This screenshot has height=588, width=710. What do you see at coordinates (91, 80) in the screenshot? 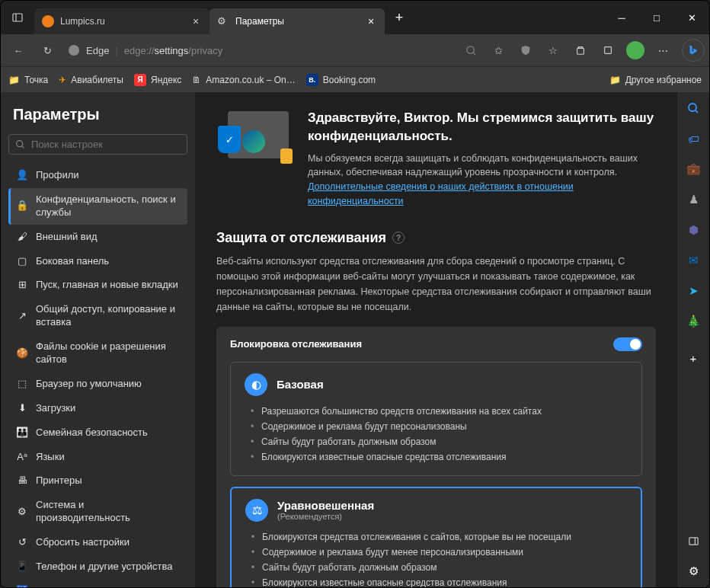
I see `bookmark-item: ✈Авиабилеты` at bounding box center [91, 80].